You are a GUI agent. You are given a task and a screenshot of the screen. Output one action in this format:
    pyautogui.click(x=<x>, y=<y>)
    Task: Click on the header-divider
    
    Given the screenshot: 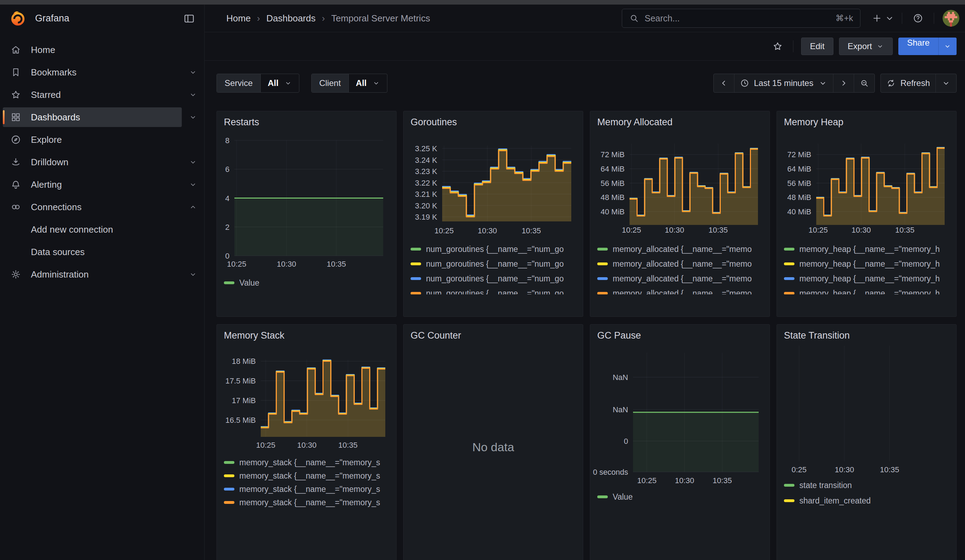 What is the action you would take?
    pyautogui.click(x=902, y=18)
    